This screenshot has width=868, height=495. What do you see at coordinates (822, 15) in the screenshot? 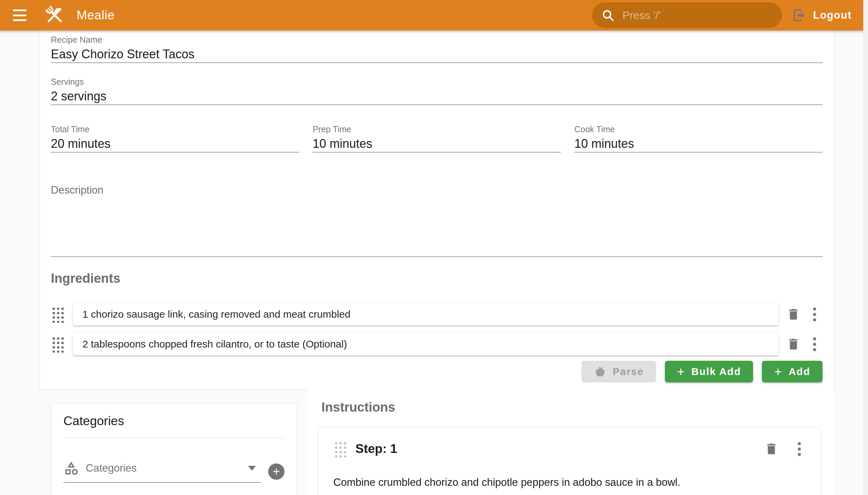
I see `logout-button: Logout` at bounding box center [822, 15].